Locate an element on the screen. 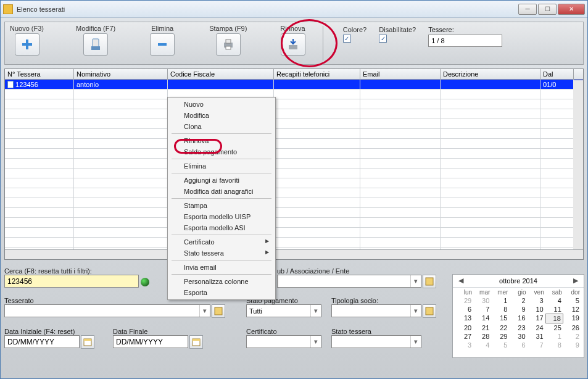  calendar-day: 10 is located at coordinates (537, 309).